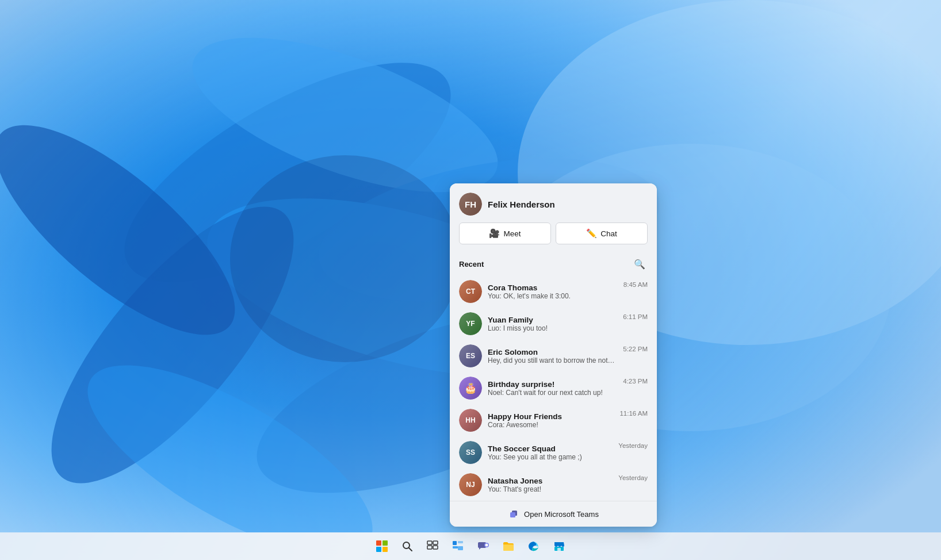 The image size is (941, 560). I want to click on chat-preview: You: OK, let's make it 3:00., so click(553, 296).